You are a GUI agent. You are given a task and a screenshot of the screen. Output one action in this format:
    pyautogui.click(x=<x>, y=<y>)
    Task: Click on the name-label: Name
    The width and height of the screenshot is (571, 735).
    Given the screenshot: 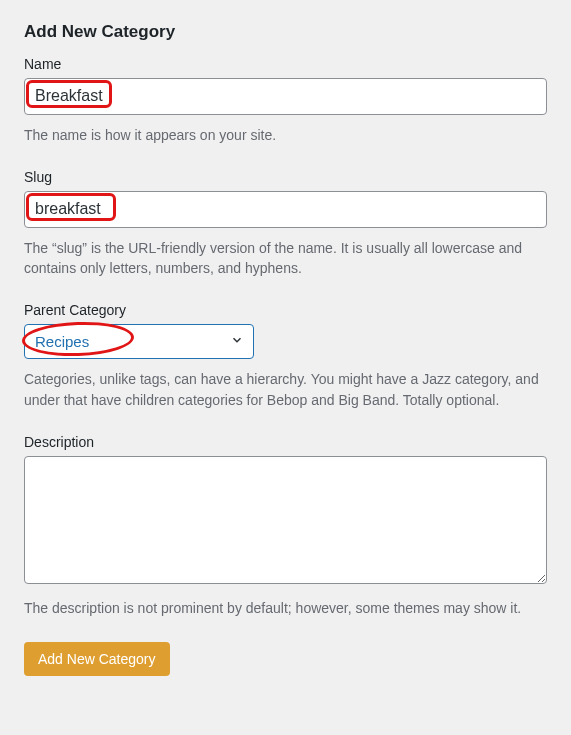 What is the action you would take?
    pyautogui.click(x=286, y=64)
    